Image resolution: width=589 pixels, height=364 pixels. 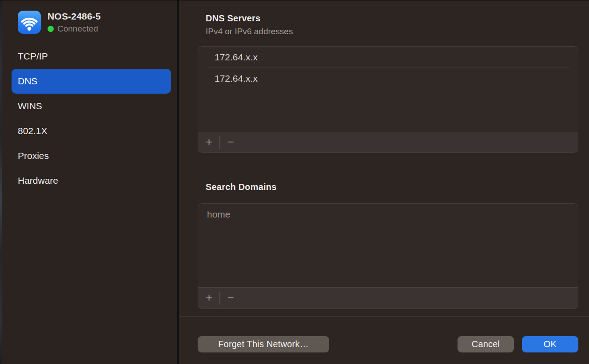 I want to click on dns-servers-title: DNS Servers, so click(x=233, y=19).